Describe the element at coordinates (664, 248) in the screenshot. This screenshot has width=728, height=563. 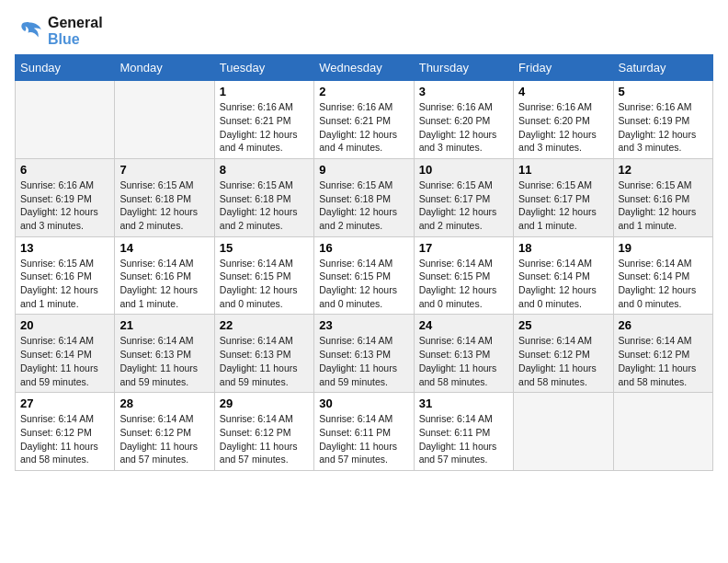
I see `day-number: 19` at that location.